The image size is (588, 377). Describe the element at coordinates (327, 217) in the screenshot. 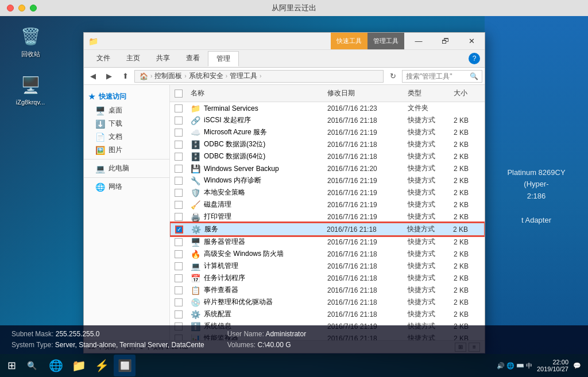

I see `file-row: 🖨️打印管理2016/7/16 21:19快捷方式2 KB` at that location.